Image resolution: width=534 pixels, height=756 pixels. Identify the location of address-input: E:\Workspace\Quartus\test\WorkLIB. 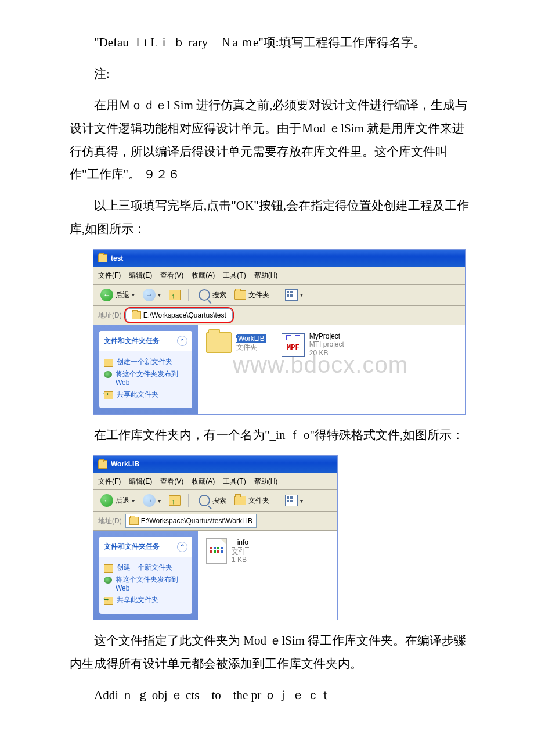
(191, 521).